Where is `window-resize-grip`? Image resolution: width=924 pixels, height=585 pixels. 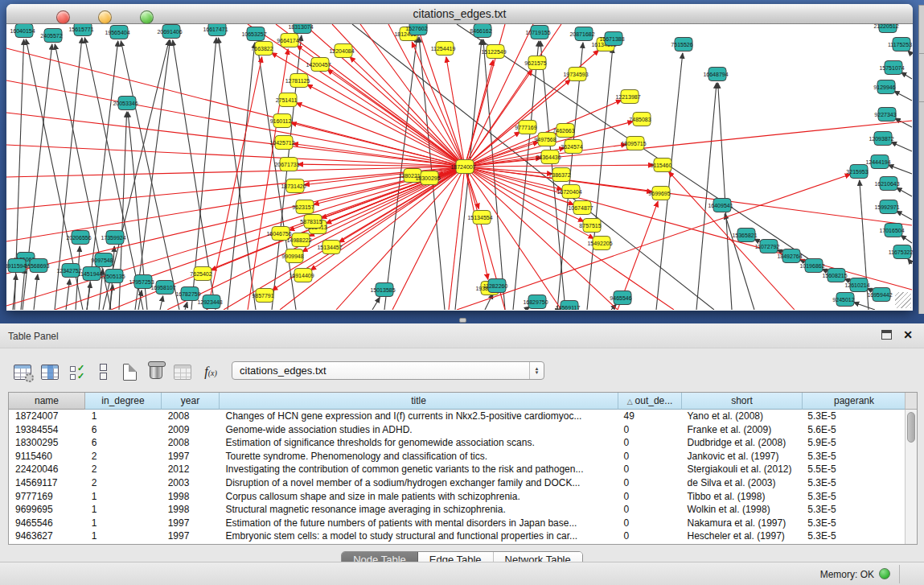 window-resize-grip is located at coordinates (903, 300).